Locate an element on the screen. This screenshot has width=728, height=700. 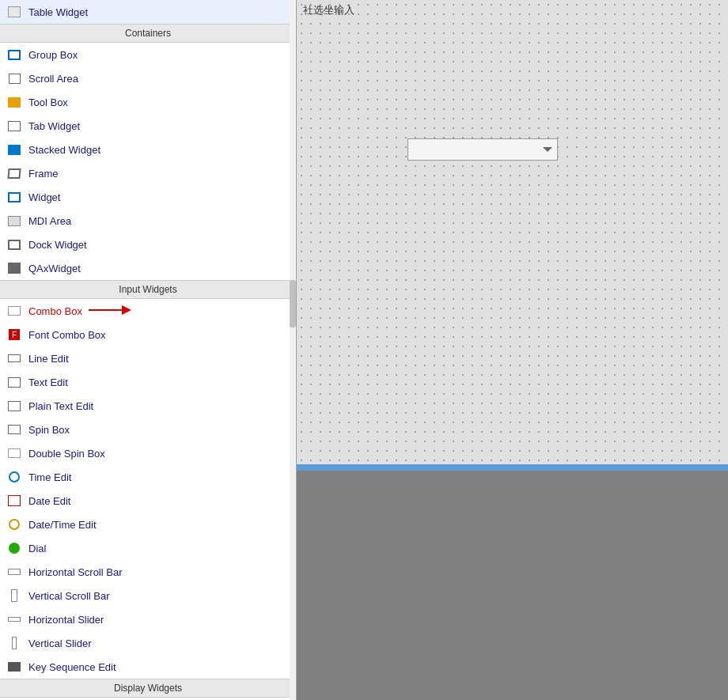
dial-icon is located at coordinates (14, 548).